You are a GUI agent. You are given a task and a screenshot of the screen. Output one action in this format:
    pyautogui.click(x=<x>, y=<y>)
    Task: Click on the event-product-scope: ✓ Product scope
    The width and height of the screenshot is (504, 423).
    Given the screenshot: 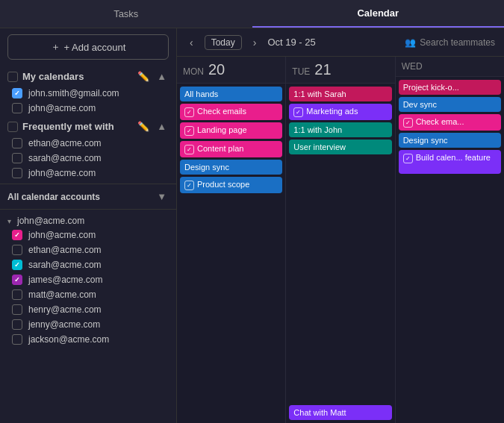 What is the action you would take?
    pyautogui.click(x=231, y=185)
    